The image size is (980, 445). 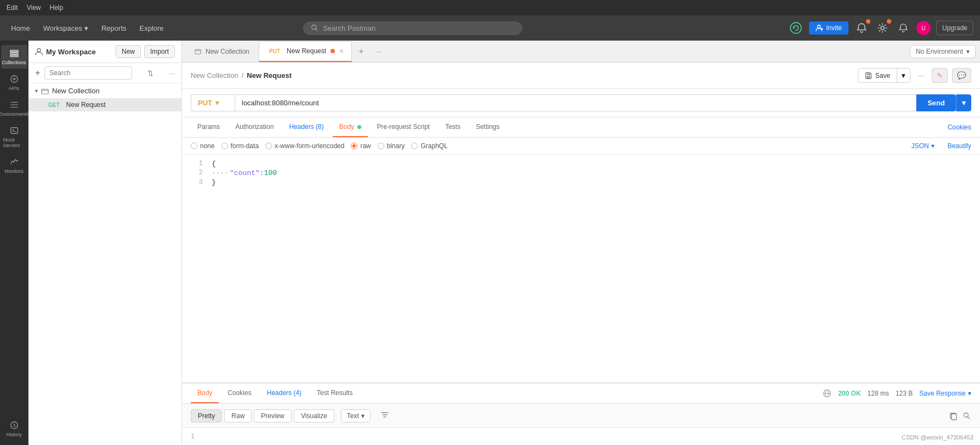 I want to click on req-tab-settings: Settings, so click(x=488, y=127).